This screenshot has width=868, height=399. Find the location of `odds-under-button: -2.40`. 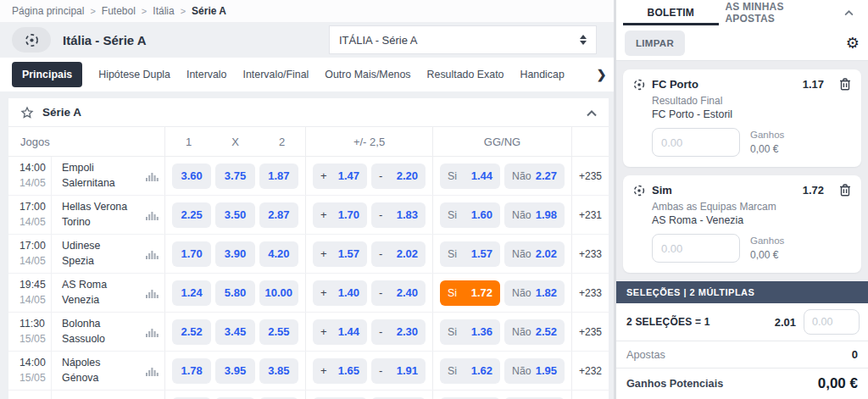

odds-under-button: -2.40 is located at coordinates (398, 293).